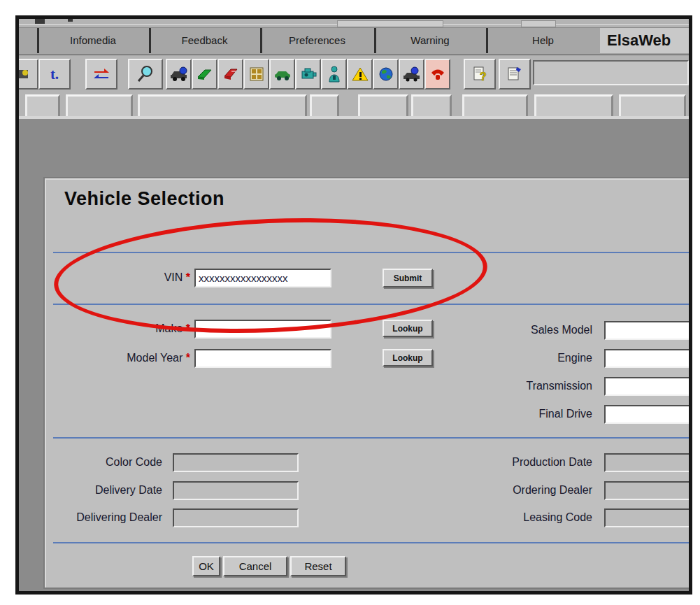 The width and height of the screenshot is (700, 605). What do you see at coordinates (319, 386) in the screenshot?
I see `transmission-label: Transmission` at bounding box center [319, 386].